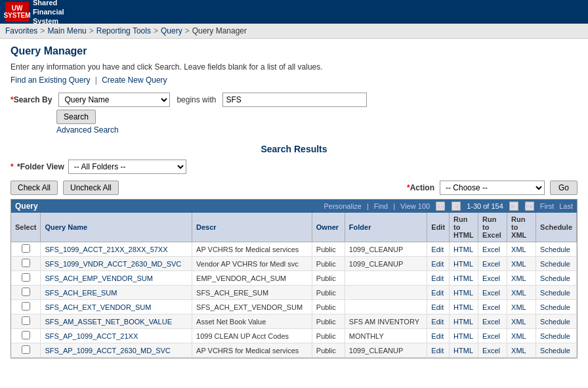 The height and width of the screenshot is (388, 588). What do you see at coordinates (456, 206) in the screenshot?
I see `icon-prev: ◀` at bounding box center [456, 206].